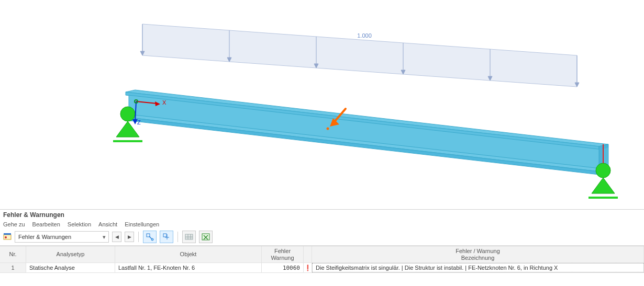 The image size is (644, 286). Describe the element at coordinates (7, 237) in the screenshot. I see `panel-type-icon` at that location.